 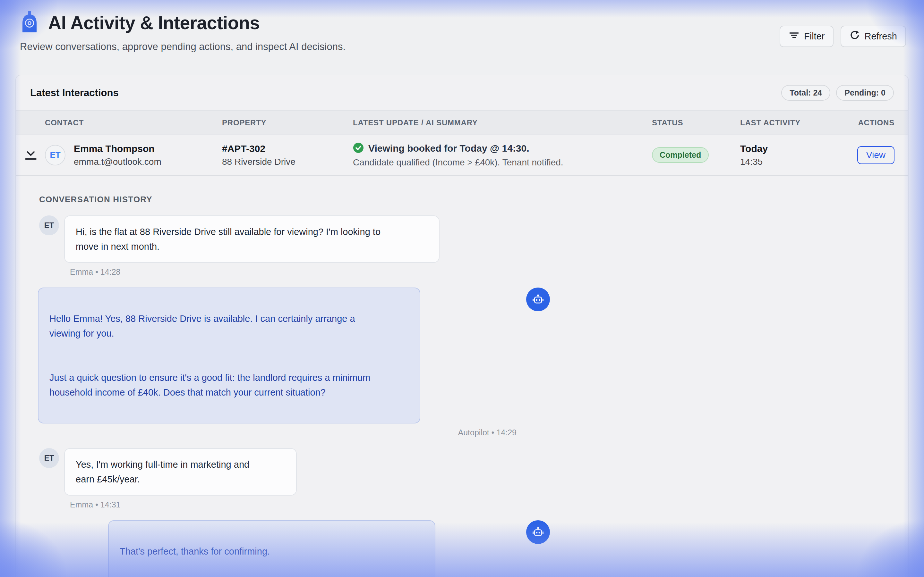 What do you see at coordinates (794, 37) in the screenshot?
I see `filter-icon` at bounding box center [794, 37].